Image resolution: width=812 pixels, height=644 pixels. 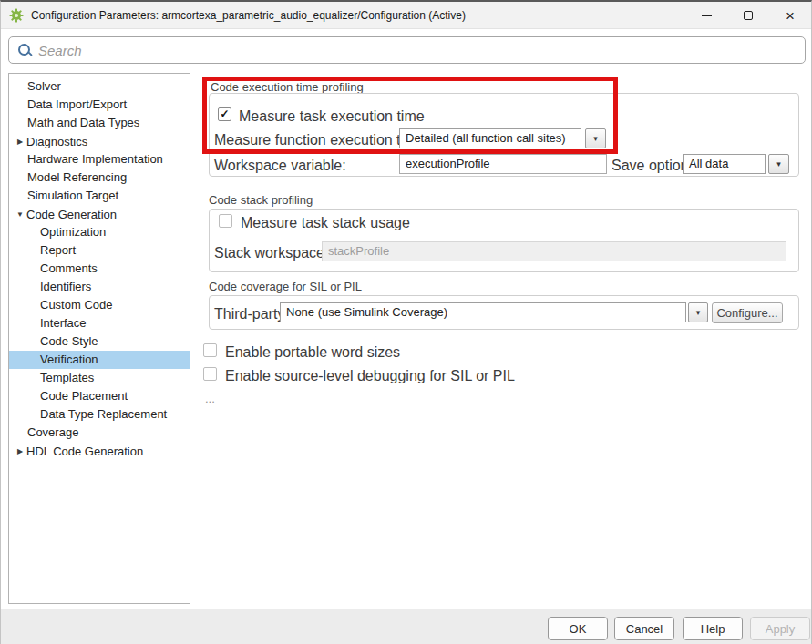 What do you see at coordinates (69, 359) in the screenshot?
I see `sidebar-item-label: Verification` at bounding box center [69, 359].